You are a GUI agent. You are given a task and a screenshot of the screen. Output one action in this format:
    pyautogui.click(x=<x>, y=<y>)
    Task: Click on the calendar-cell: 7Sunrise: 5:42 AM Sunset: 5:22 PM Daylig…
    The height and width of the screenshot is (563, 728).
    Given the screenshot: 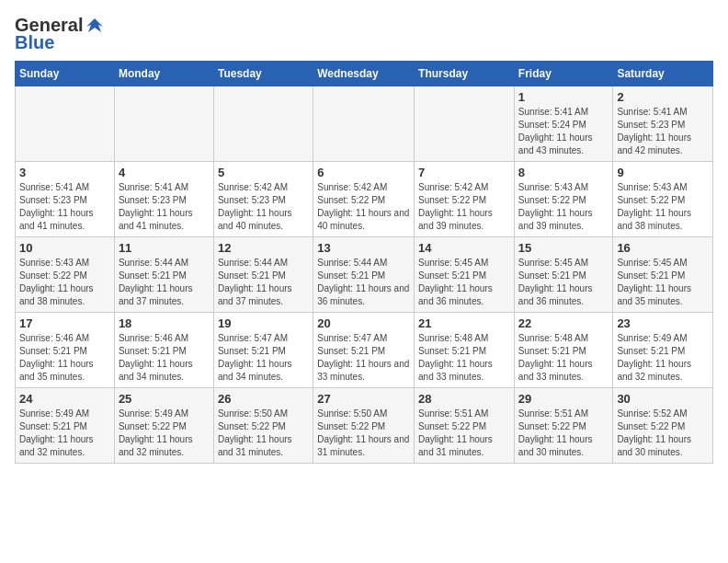 What is the action you would take?
    pyautogui.click(x=465, y=200)
    